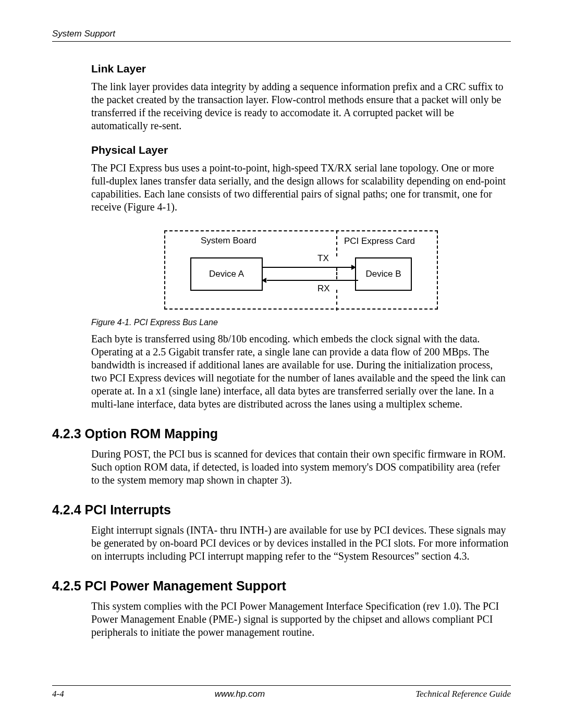  Describe the element at coordinates (337, 300) in the screenshot. I see `divider-bottom` at that location.